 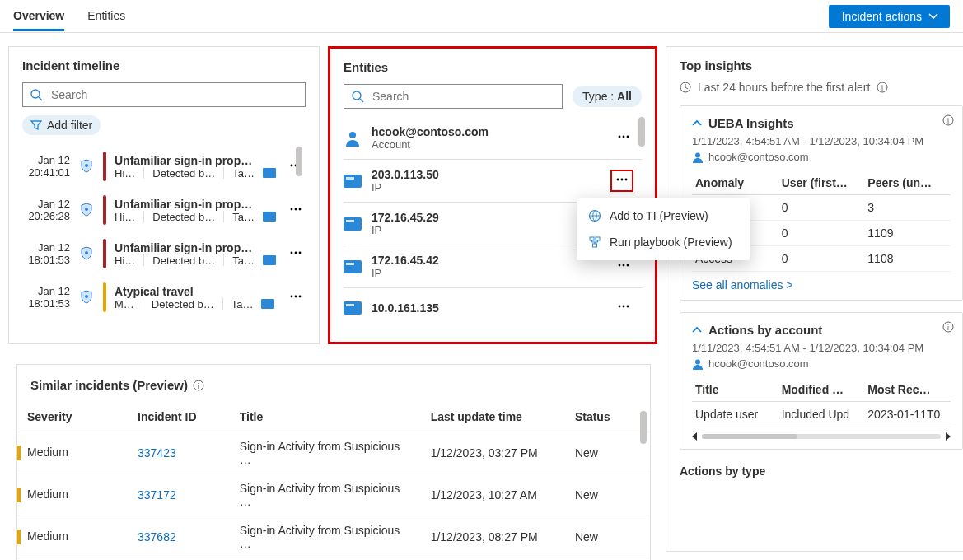 What do you see at coordinates (821, 348) in the screenshot?
I see `actions-account-range: 1/11/2023, 4:54:51 AM - 1/12/2023, 10:34…` at bounding box center [821, 348].